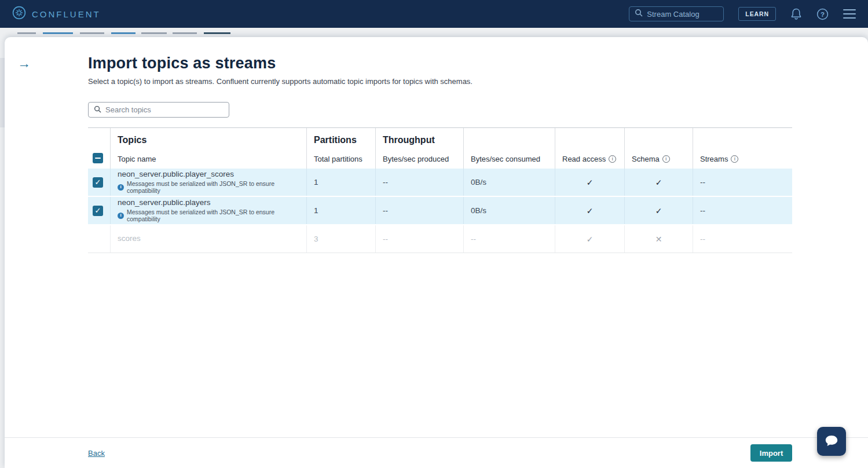 The height and width of the screenshot is (468, 868). What do you see at coordinates (440, 183) in the screenshot?
I see `table-row: neon_server.public.player_scores i Messa…` at bounding box center [440, 183].